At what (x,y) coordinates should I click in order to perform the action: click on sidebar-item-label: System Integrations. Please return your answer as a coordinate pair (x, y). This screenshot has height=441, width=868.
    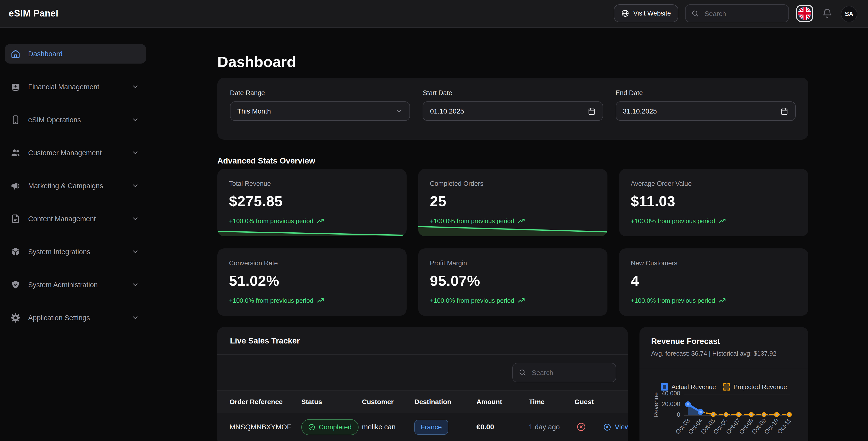
    Looking at the image, I should click on (59, 252).